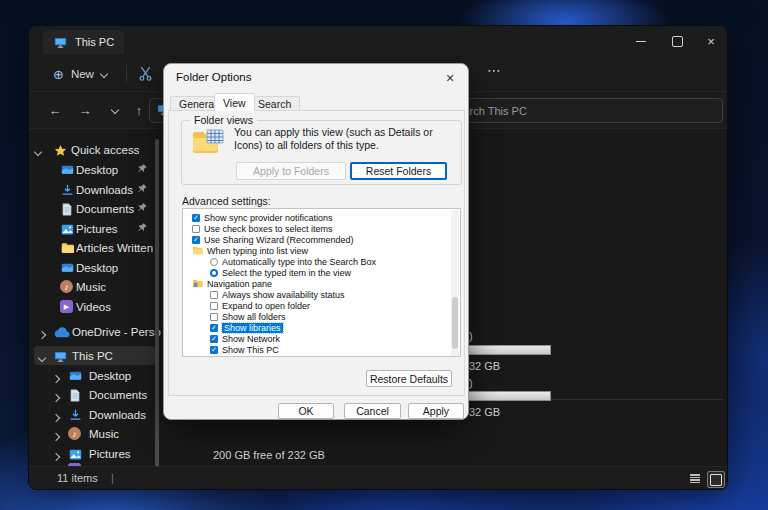  I want to click on advanced-settings-list: ✓ Show sync provider notifications Use c…, so click(322, 282).